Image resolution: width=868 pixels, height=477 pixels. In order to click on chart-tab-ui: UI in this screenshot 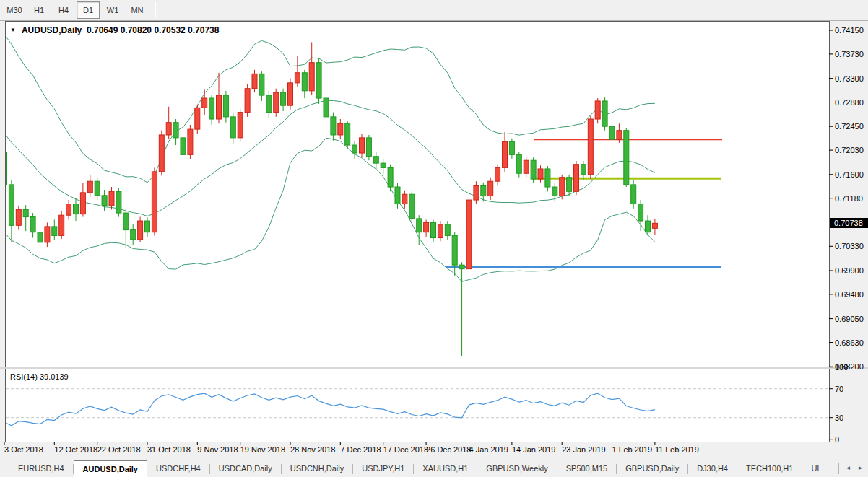, I will do `click(815, 469)`.